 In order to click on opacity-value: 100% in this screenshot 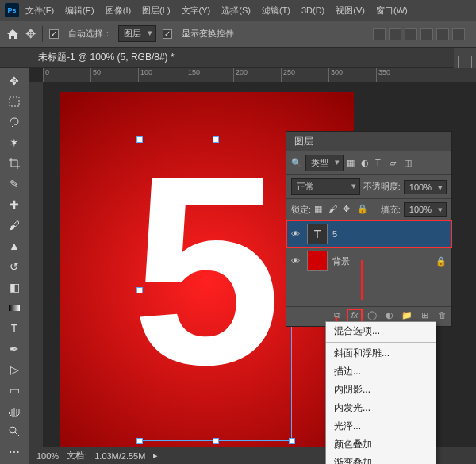, I will do `click(425, 187)`.